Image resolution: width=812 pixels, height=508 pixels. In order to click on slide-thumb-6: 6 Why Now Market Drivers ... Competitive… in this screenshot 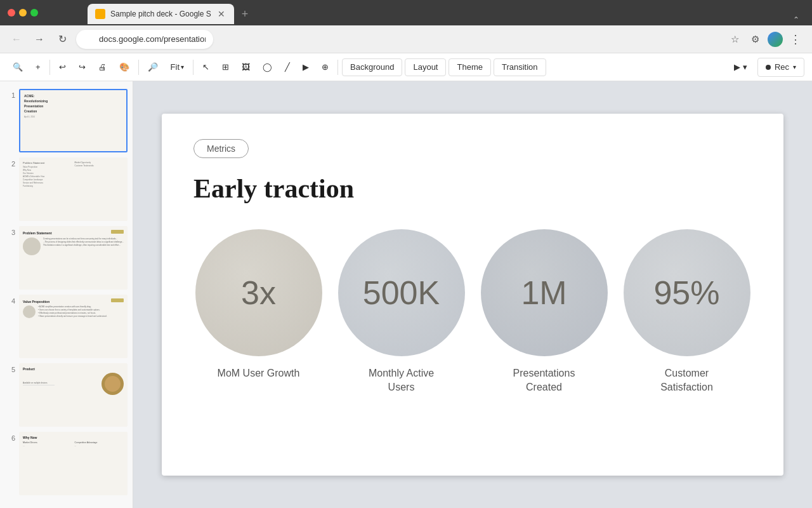, I will do `click(66, 464)`.